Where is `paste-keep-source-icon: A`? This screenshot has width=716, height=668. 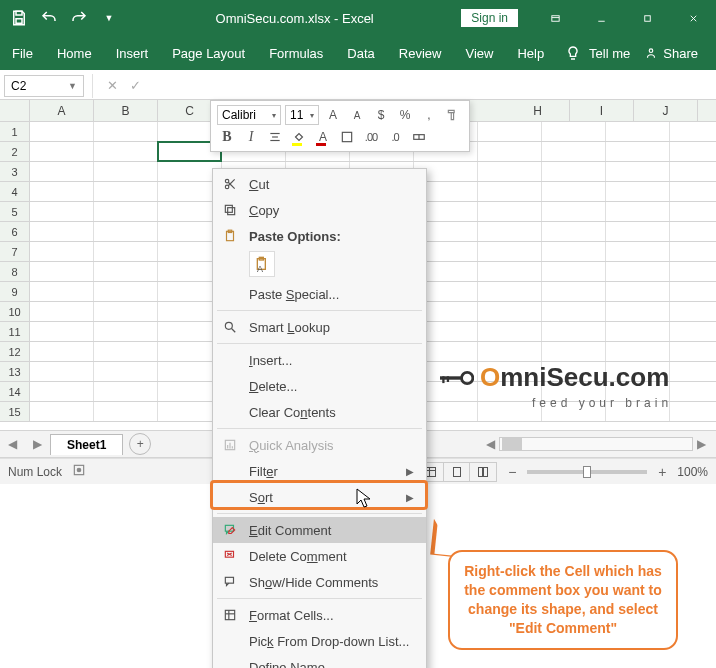 paste-keep-source-icon: A is located at coordinates (262, 264).